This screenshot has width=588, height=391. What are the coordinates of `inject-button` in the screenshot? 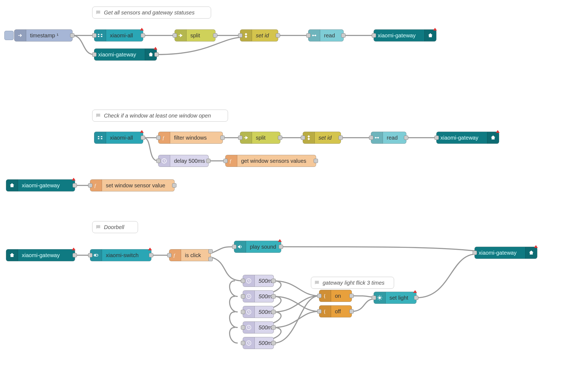 It's located at (9, 35).